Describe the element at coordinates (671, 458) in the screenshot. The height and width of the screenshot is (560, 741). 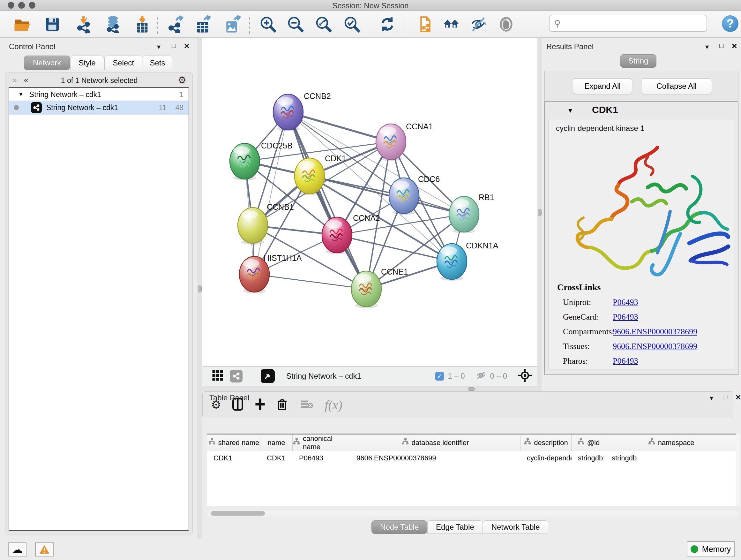
I see `table-cell: stringdb` at that location.